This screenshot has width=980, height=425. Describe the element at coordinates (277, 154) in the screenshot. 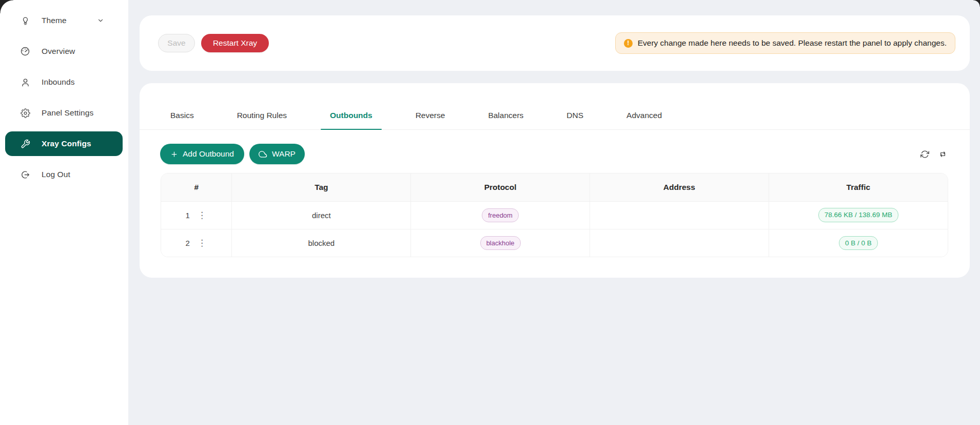

I see `warp-button: WARP` at that location.